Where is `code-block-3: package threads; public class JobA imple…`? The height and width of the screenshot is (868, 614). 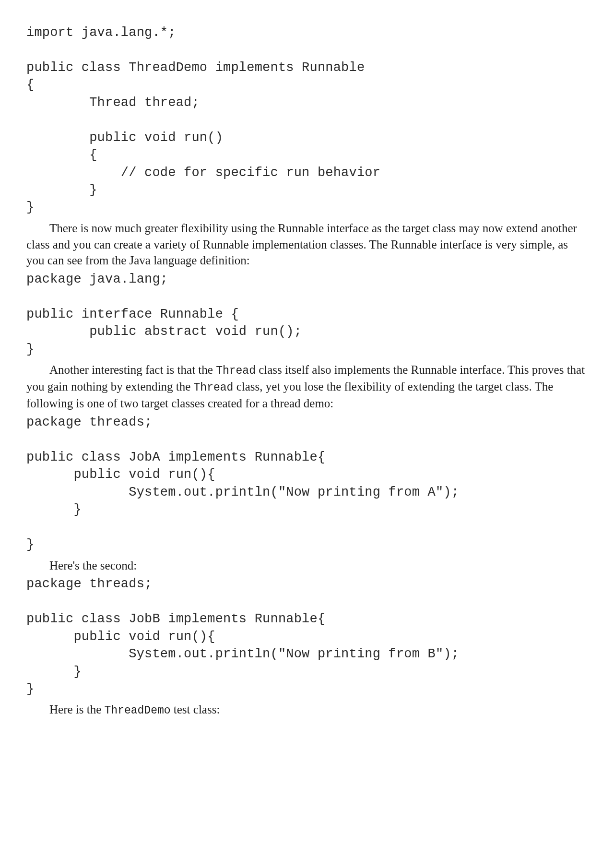 code-block-3: package threads; public class JobA imple… is located at coordinates (307, 484).